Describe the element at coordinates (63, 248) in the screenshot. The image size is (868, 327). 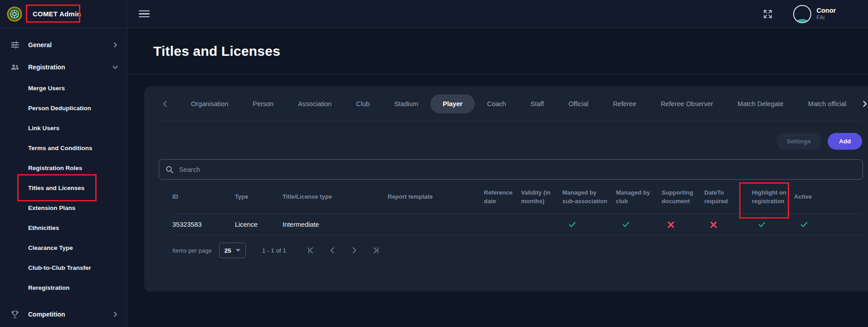
I see `sidebar-item-clearance-type: Clearance Type` at that location.